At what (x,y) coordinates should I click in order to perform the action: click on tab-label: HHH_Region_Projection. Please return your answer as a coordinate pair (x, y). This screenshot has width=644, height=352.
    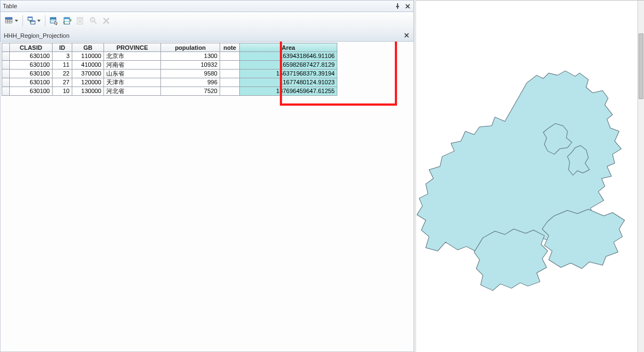
    Looking at the image, I should click on (202, 36).